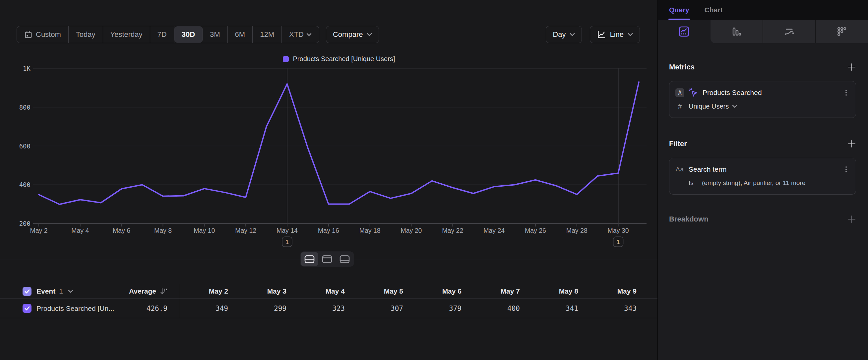  What do you see at coordinates (348, 34) in the screenshot?
I see `compare-label: Compare` at bounding box center [348, 34].